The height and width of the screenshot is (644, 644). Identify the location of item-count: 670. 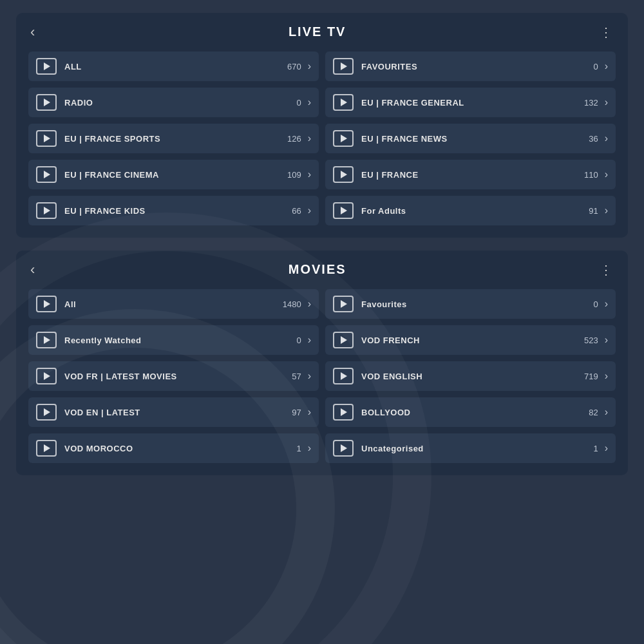
(292, 67).